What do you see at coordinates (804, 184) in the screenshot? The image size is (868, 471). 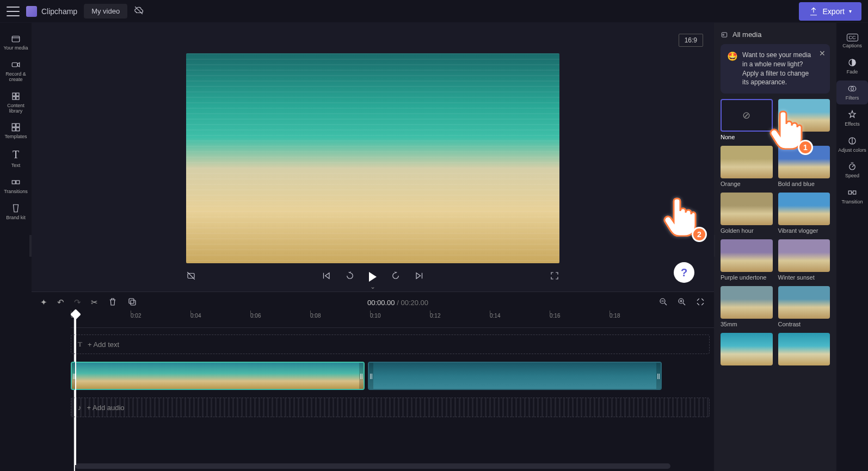 I see `filter-label: Bold and blue` at bounding box center [804, 184].